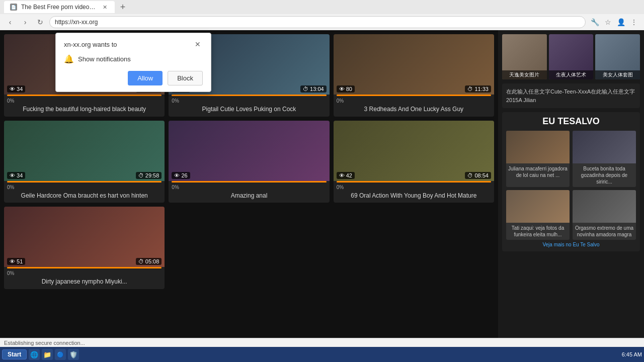 This screenshot has width=644, height=362. Describe the element at coordinates (604, 159) in the screenshot. I see `sidebar-card: Buceta bonita toda gozadinha depois de s…` at that location.